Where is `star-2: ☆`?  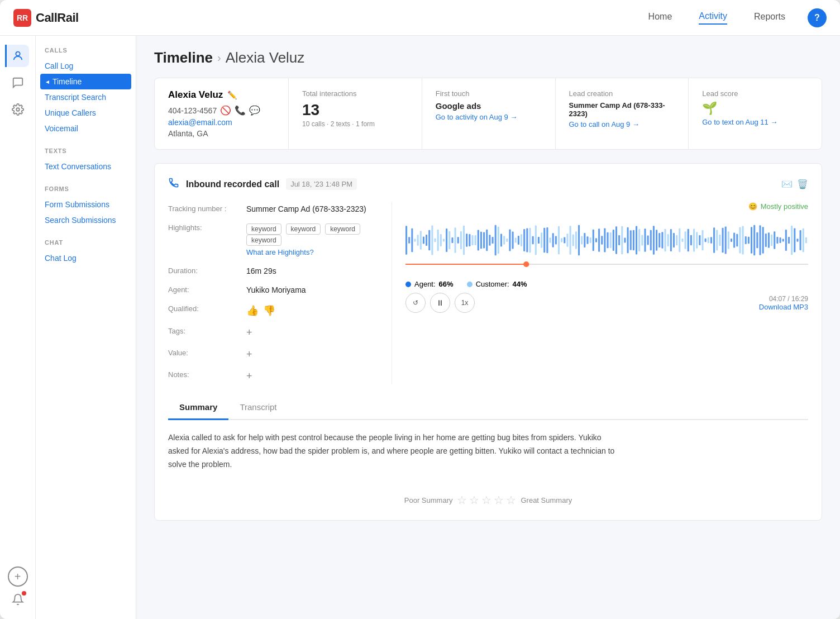 star-2: ☆ is located at coordinates (474, 500).